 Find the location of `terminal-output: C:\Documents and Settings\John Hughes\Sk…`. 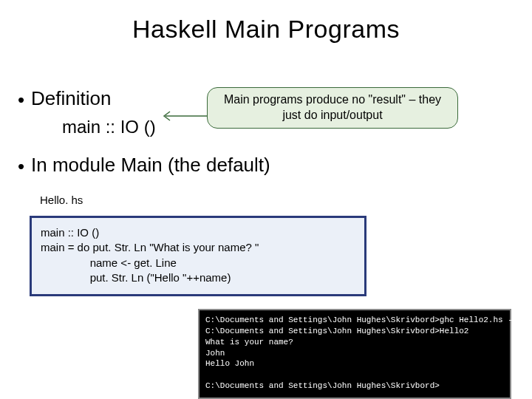

terminal-output: C:\Documents and Settings\John Hughes\Sk… is located at coordinates (355, 354).